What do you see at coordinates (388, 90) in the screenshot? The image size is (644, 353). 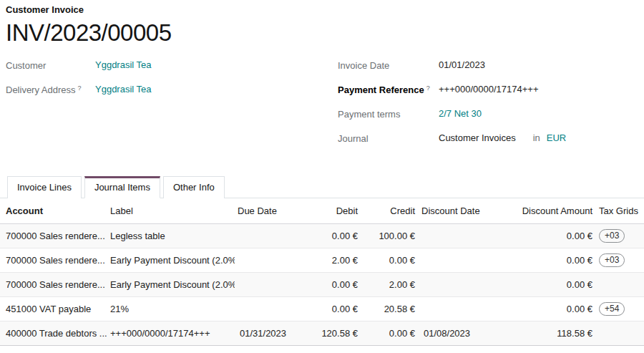 I see `payment-reference-label: Payment Reference?` at bounding box center [388, 90].